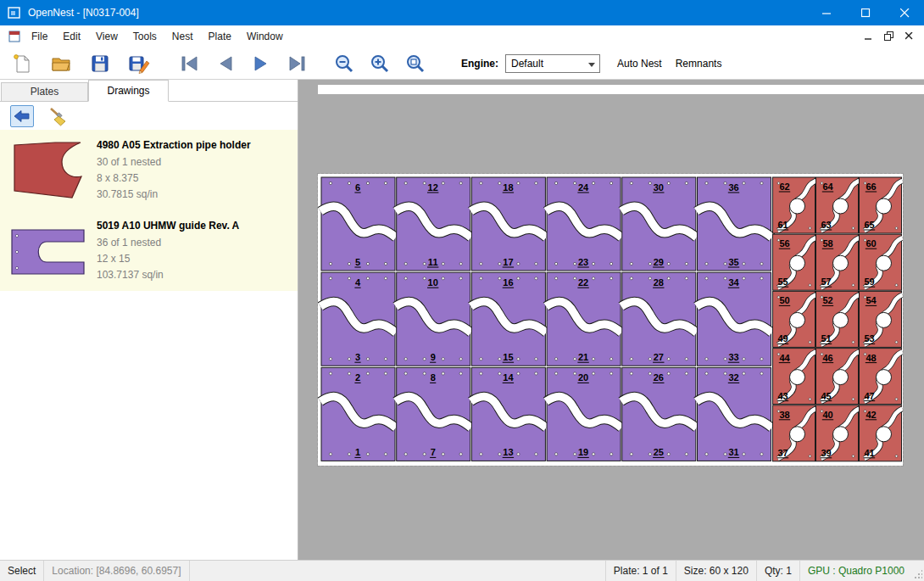 This screenshot has width=924, height=581. I want to click on menu-nest: Nest, so click(183, 36).